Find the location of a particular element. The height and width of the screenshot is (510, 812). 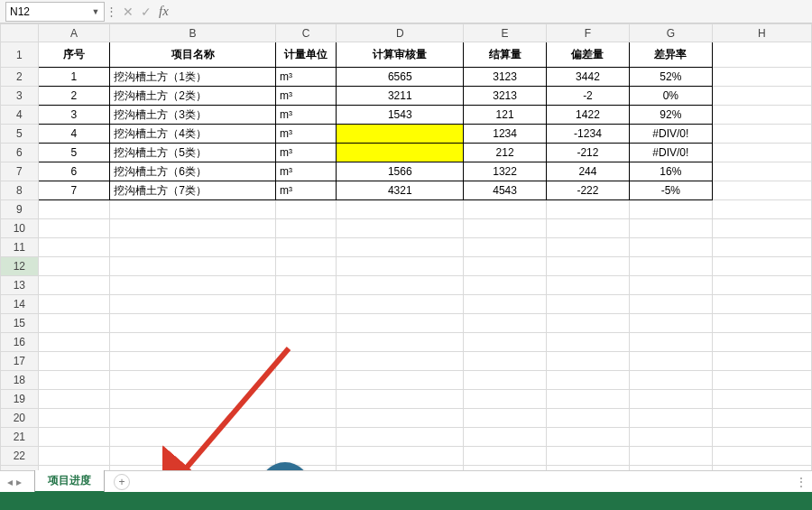

cell-F17 is located at coordinates (588, 361).